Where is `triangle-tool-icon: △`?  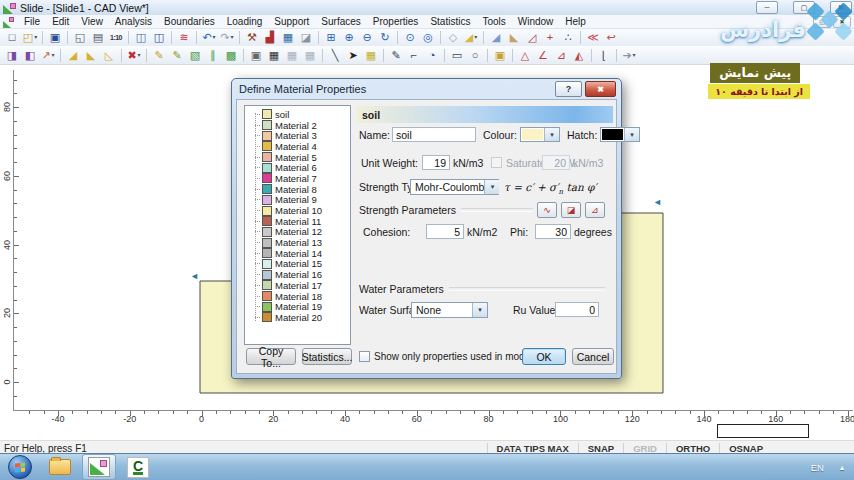 triangle-tool-icon: △ is located at coordinates (525, 55).